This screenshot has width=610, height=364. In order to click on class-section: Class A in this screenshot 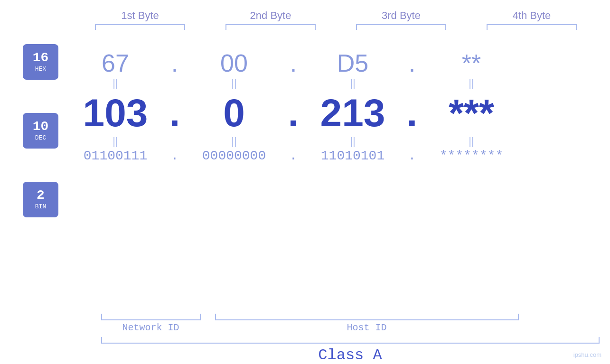, I will do `click(350, 350)`.